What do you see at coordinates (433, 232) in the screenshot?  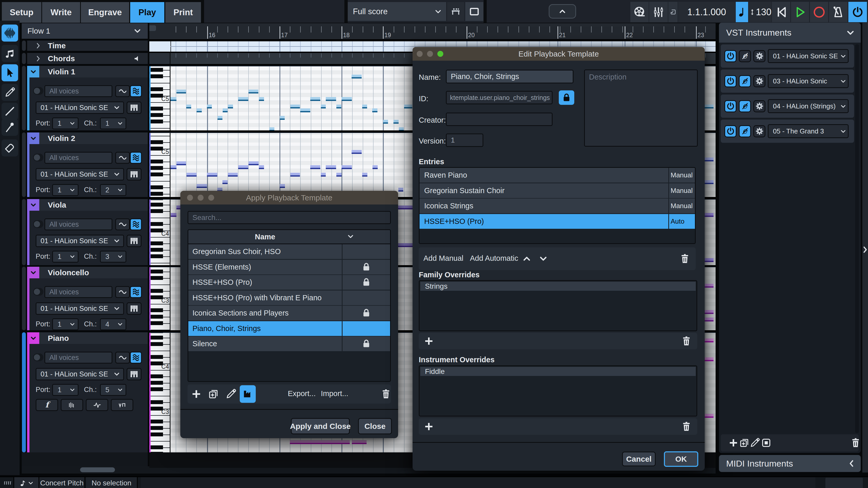 I see `roll-section-viola: C4` at bounding box center [433, 232].